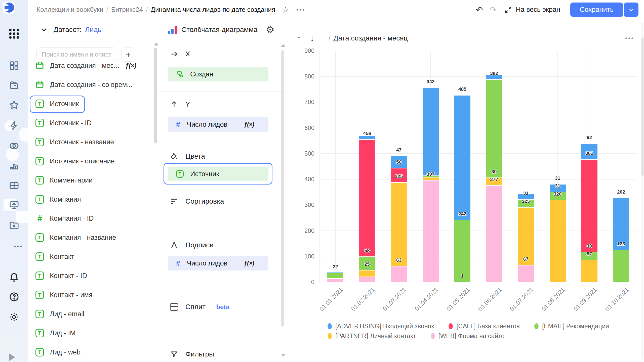  What do you see at coordinates (92, 142) in the screenshot?
I see `field-row: T Источник - название` at bounding box center [92, 142].